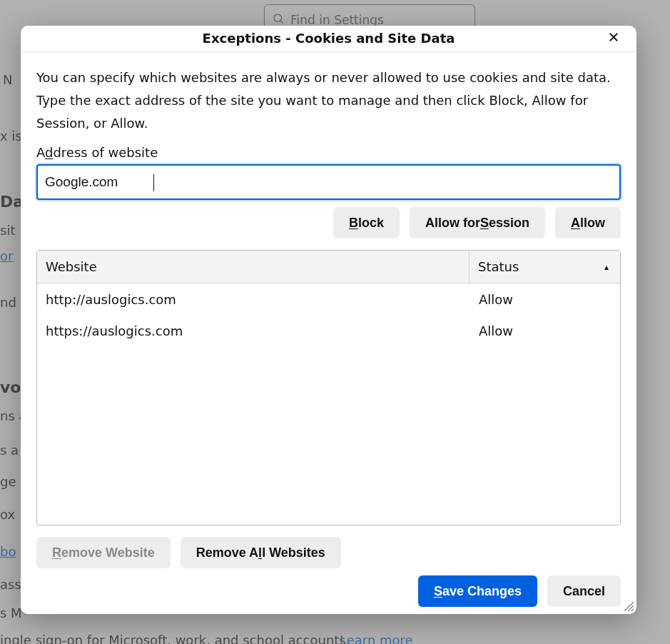  What do you see at coordinates (103, 553) in the screenshot?
I see `remove-website-button: Remove Website` at bounding box center [103, 553].